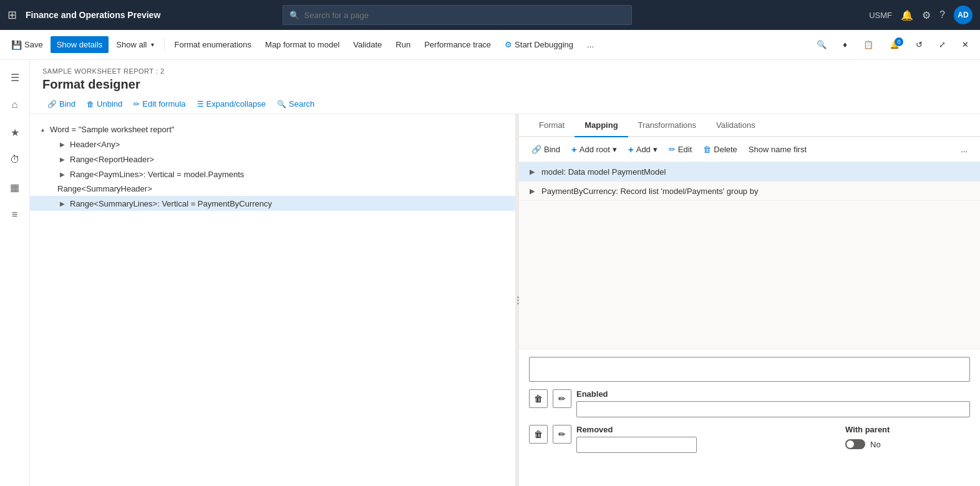 The height and width of the screenshot is (486, 980). What do you see at coordinates (27, 45) in the screenshot?
I see `save-button: 💾 Save` at bounding box center [27, 45].